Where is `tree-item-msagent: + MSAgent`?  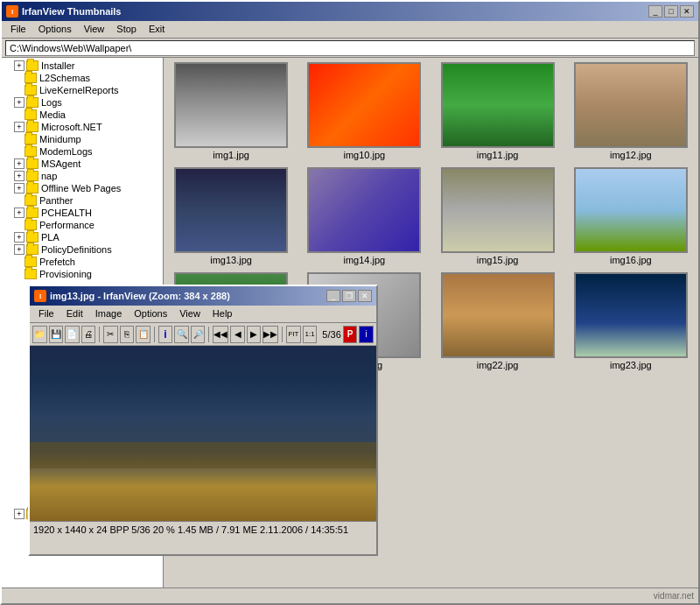 tree-item-msagent: + MSAgent is located at coordinates (82, 164).